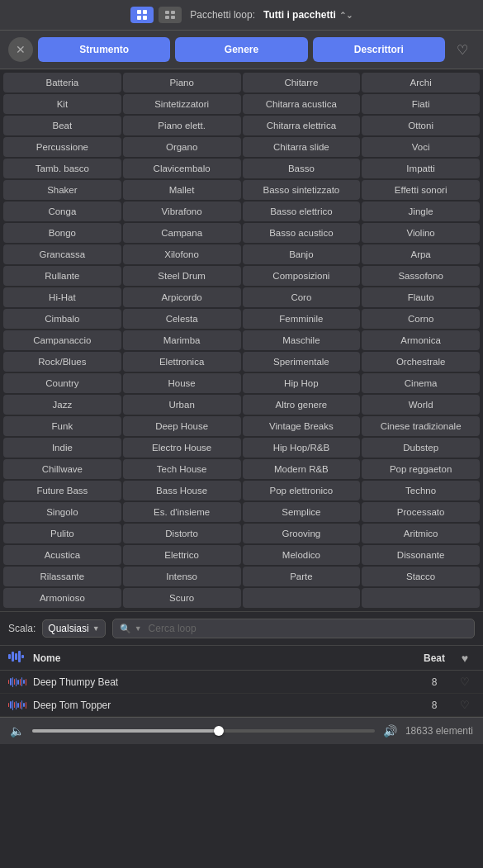  Describe the element at coordinates (421, 534) in the screenshot. I see `tag-cell: Aritmico` at that location.